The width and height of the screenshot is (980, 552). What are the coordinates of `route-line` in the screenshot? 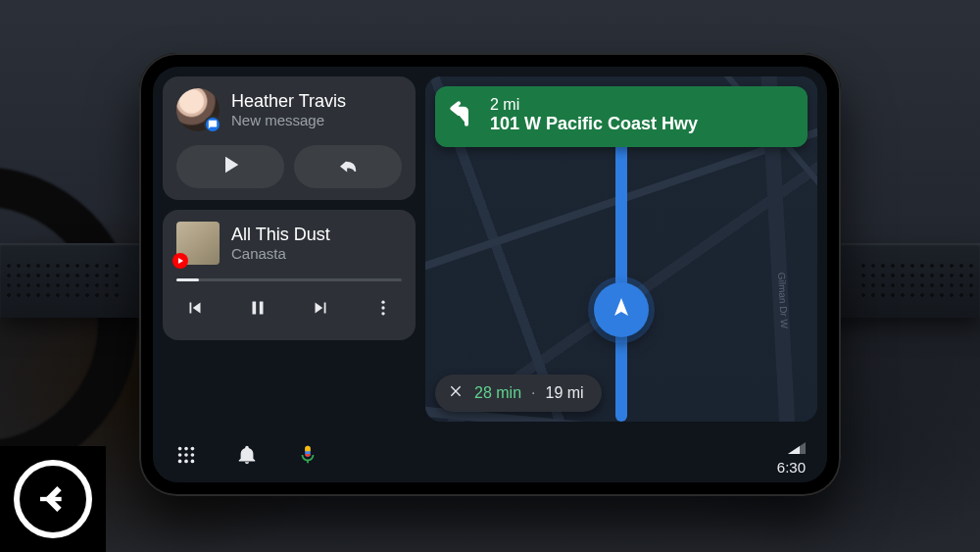 It's located at (621, 271).